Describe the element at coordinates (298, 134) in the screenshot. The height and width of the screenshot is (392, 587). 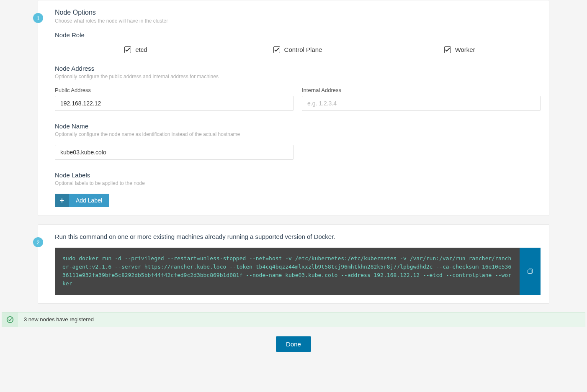
I see `node-name-desc: Optionally configure the node name as id…` at that location.